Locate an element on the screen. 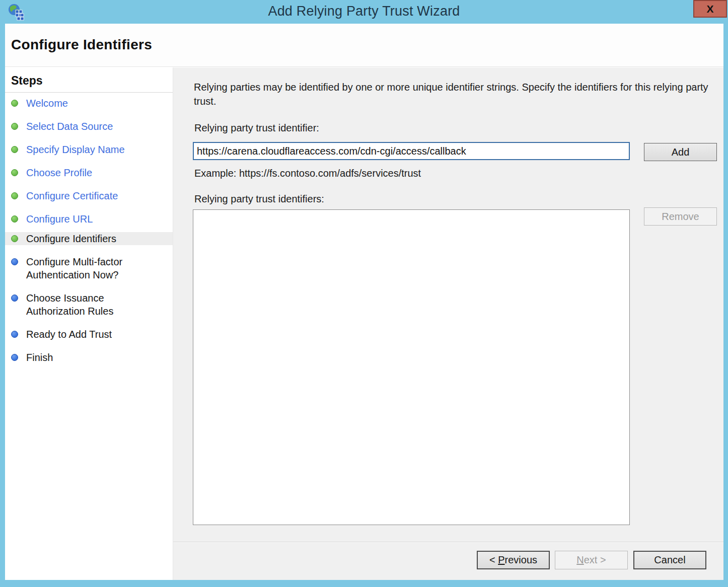  step-specify-display-name: Specify Display Name is located at coordinates (89, 150).